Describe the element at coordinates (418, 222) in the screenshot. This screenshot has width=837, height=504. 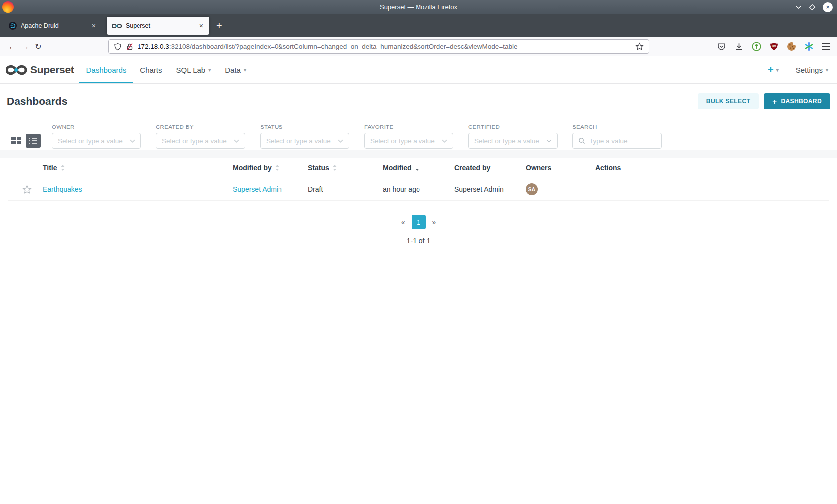
I see `pagination-page-1: 1` at that location.